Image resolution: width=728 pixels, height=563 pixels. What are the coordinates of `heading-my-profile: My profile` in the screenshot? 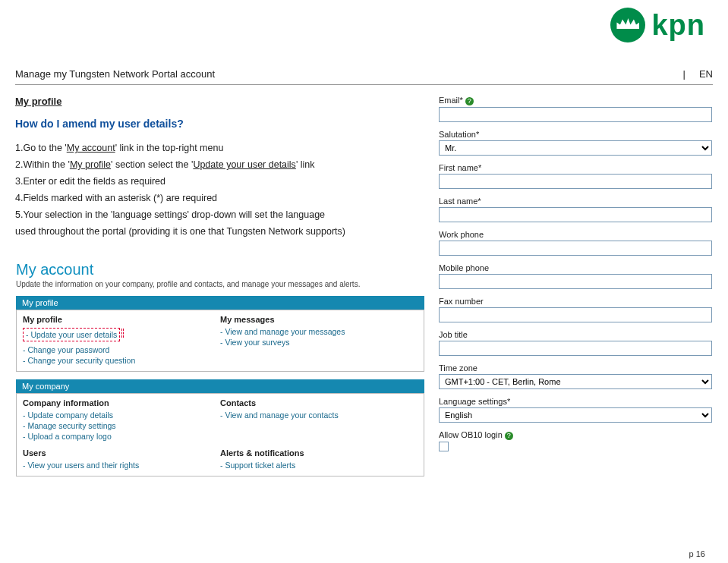 It's located at (121, 319).